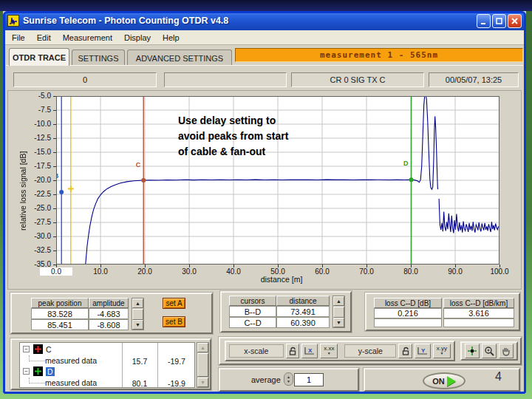 This screenshot has height=399, width=532. What do you see at coordinates (107, 349) in the screenshot?
I see `legend-group-c: − C` at bounding box center [107, 349].